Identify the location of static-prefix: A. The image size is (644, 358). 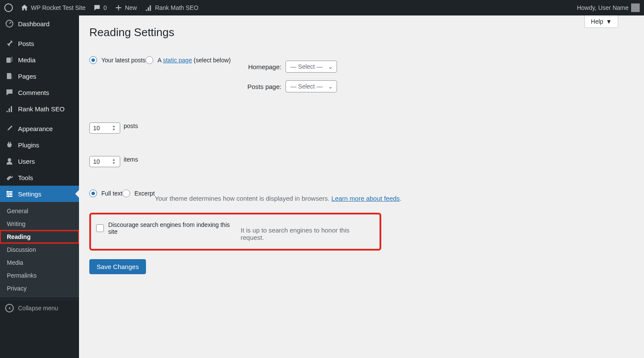
(160, 60).